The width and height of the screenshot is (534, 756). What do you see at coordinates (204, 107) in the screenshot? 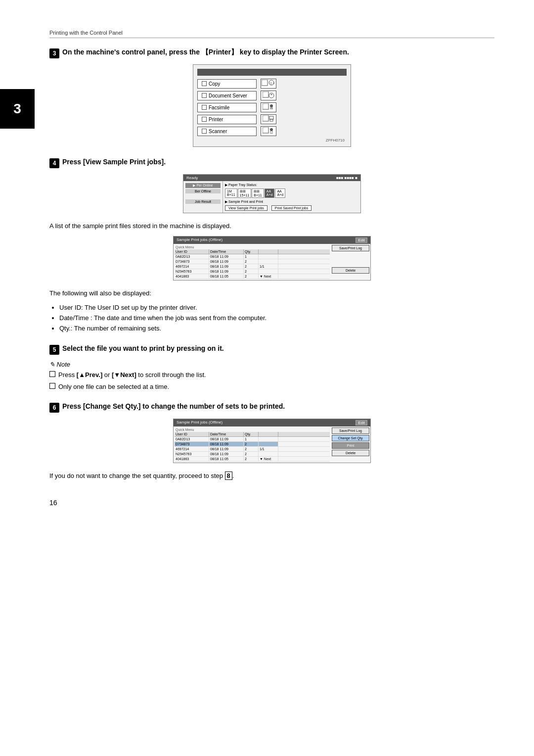
I see `facsimile-icon` at bounding box center [204, 107].